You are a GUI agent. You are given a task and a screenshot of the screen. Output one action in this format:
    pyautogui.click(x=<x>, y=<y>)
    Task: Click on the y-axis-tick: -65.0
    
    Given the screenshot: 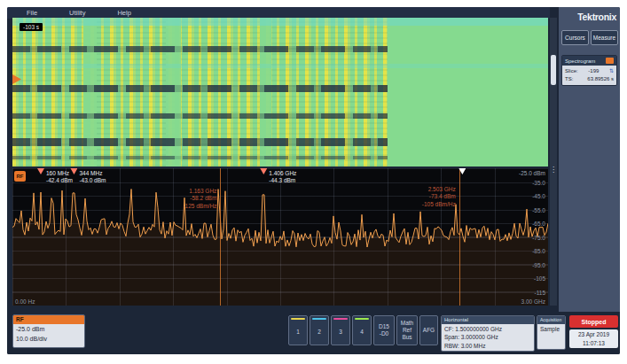 What is the action you would take?
    pyautogui.click(x=539, y=223)
    